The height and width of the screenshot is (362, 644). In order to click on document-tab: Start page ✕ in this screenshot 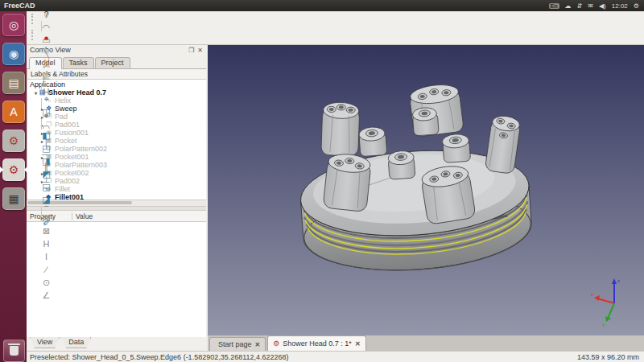, I will do `click(237, 344)`.